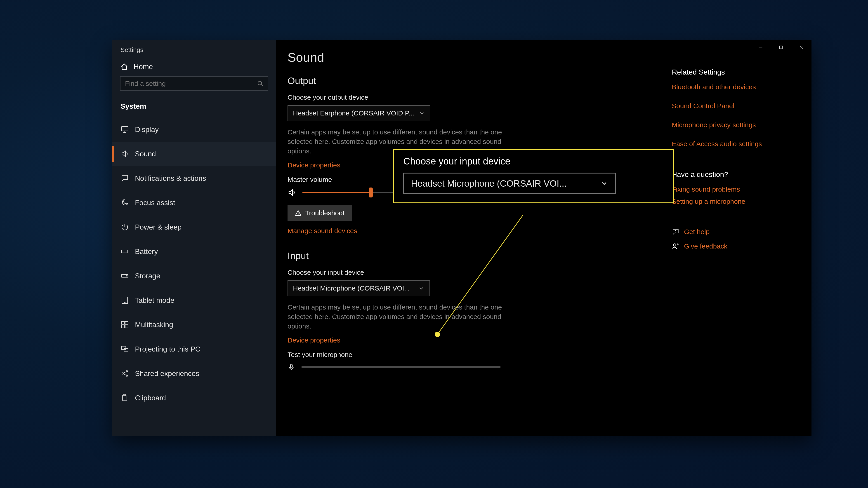 The width and height of the screenshot is (868, 488). I want to click on input-choose-label: Choose your input device, so click(475, 272).